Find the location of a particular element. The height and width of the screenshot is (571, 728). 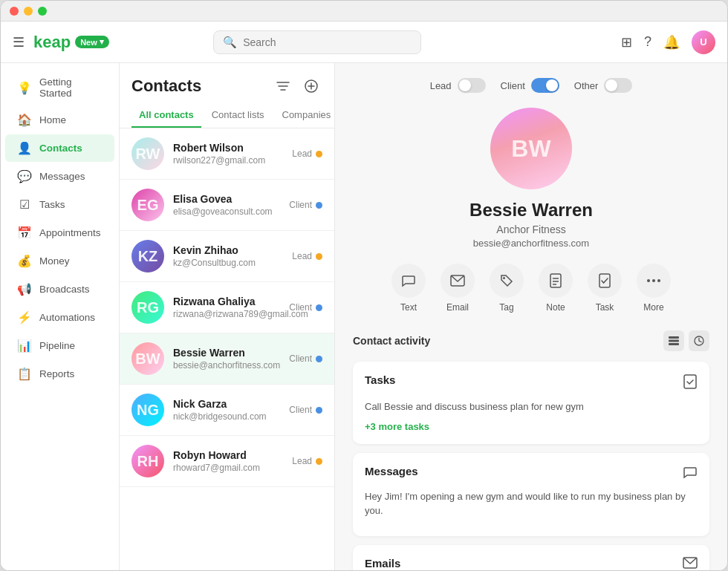

note-action-button: Note is located at coordinates (556, 288).